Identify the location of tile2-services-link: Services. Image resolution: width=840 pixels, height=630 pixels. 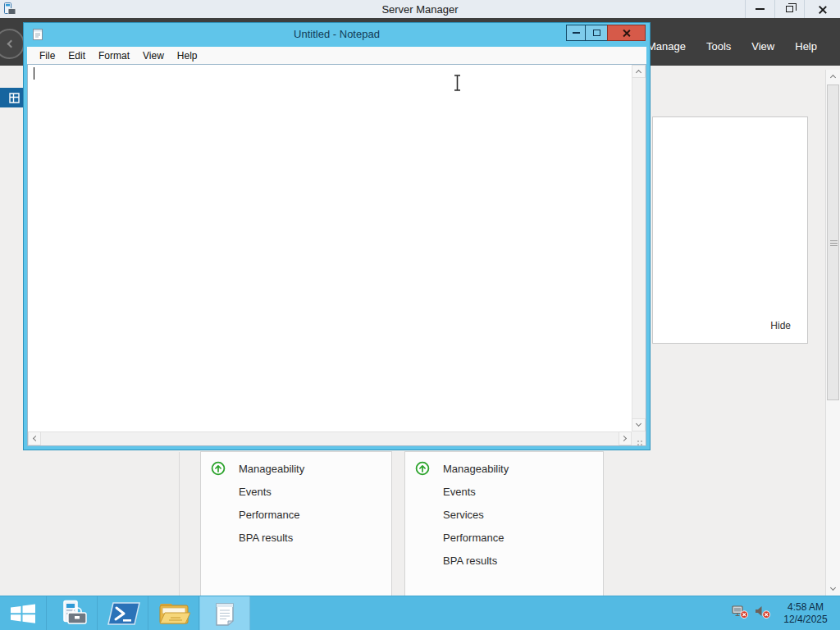
(463, 515).